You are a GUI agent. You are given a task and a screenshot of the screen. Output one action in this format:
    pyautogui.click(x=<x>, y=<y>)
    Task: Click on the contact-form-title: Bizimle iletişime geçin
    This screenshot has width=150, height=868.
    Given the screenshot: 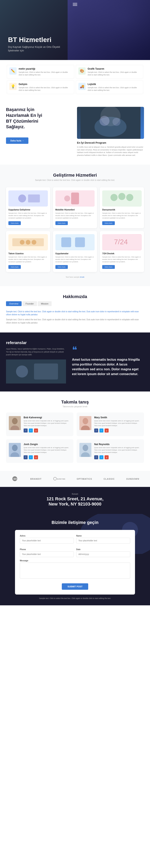 What is the action you would take?
    pyautogui.click(x=75, y=522)
    